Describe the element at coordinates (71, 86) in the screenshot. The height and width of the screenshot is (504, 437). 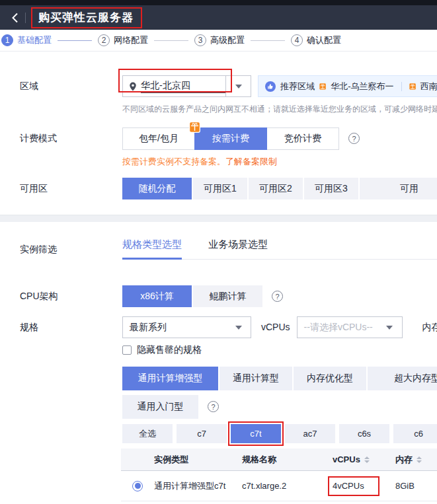
I see `region-label: 区域` at that location.